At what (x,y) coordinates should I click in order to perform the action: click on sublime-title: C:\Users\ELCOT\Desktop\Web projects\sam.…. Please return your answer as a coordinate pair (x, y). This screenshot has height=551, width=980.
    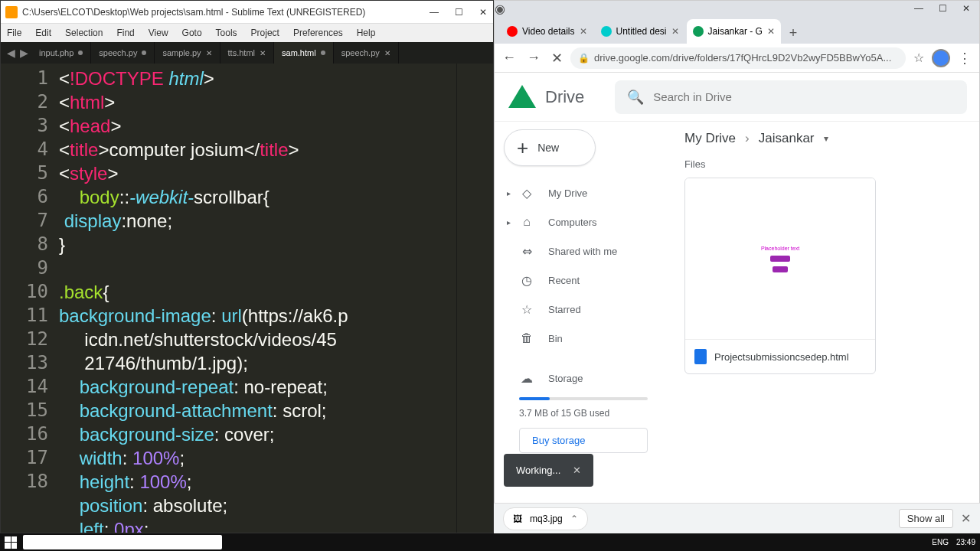
    Looking at the image, I should click on (225, 12).